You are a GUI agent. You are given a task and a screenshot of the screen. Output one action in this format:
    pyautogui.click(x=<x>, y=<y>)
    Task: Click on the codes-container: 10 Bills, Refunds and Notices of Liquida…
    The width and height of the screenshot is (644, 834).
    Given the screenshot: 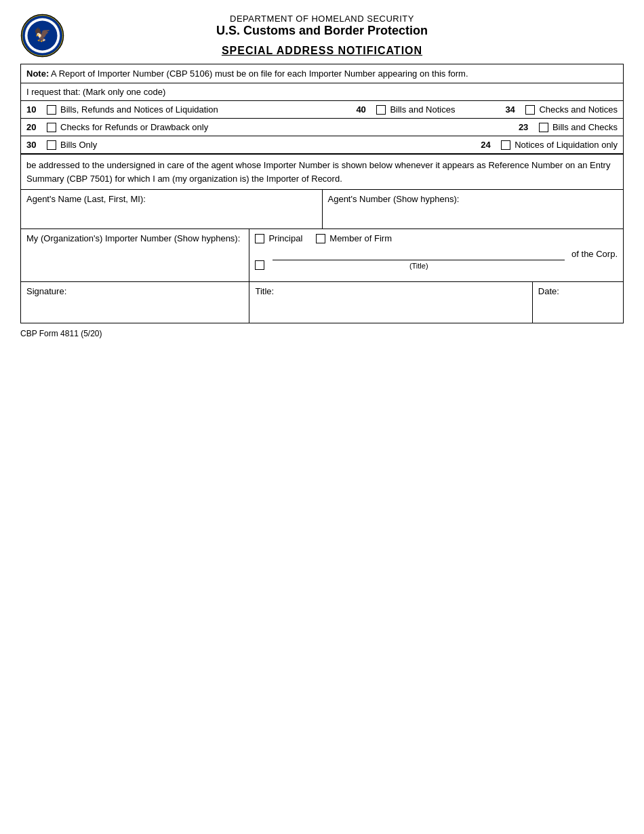 What is the action you would take?
    pyautogui.click(x=322, y=127)
    